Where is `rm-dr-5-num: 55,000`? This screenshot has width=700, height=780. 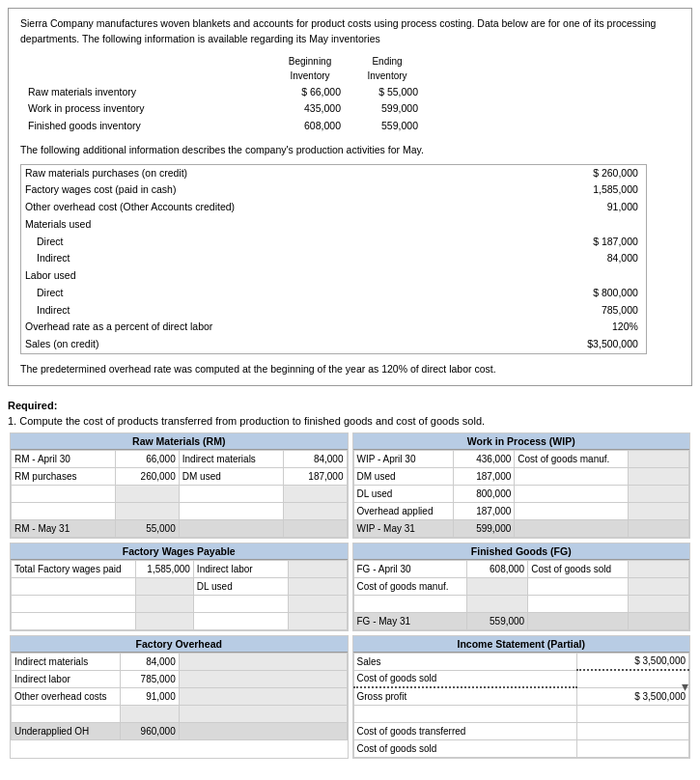
rm-dr-5-num: 55,000 is located at coordinates (147, 528).